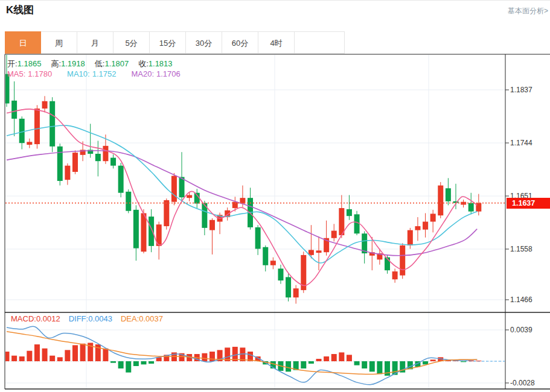  What do you see at coordinates (95, 64) in the screenshot?
I see `ohlc-legend: 开:1.1865高:1.1918低:1.1807收:1.1813` at bounding box center [95, 64].